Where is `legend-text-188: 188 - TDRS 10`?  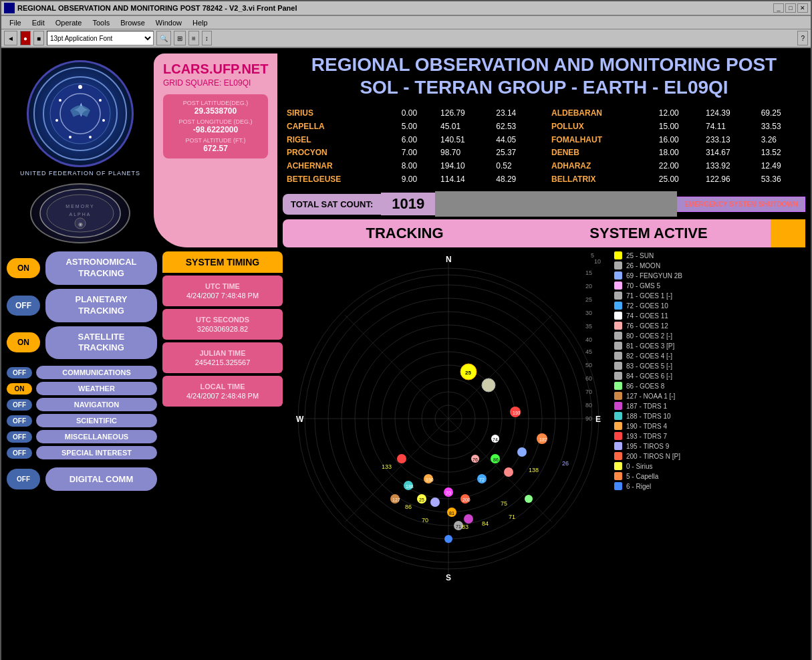
legend-text-188: 188 - TDRS 10 is located at coordinates (648, 416).